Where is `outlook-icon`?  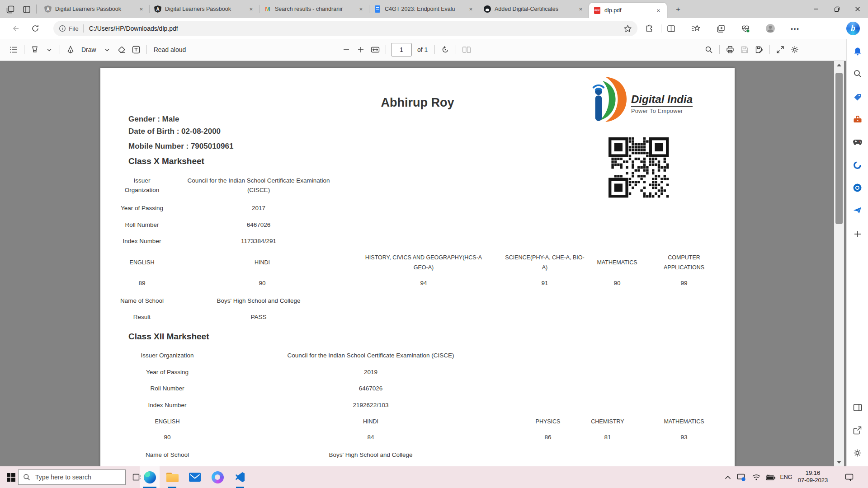 outlook-icon is located at coordinates (857, 188).